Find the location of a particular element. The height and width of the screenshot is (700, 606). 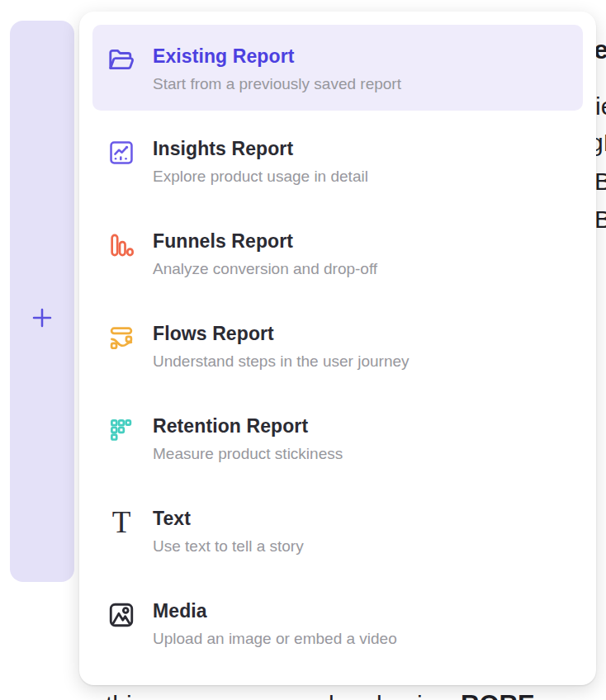

menu-item-subtitle: Measure product stickiness is located at coordinates (248, 454).